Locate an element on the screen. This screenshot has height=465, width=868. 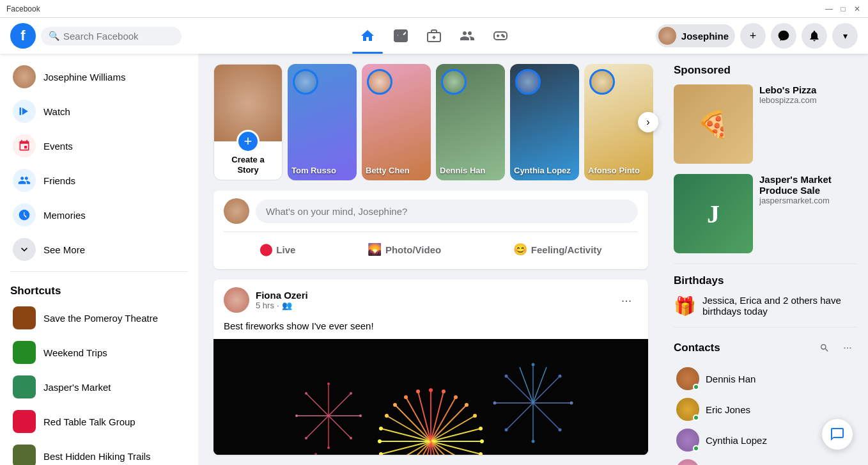
sidebar-shortcut-weekend: Weekend Trips is located at coordinates (99, 352).